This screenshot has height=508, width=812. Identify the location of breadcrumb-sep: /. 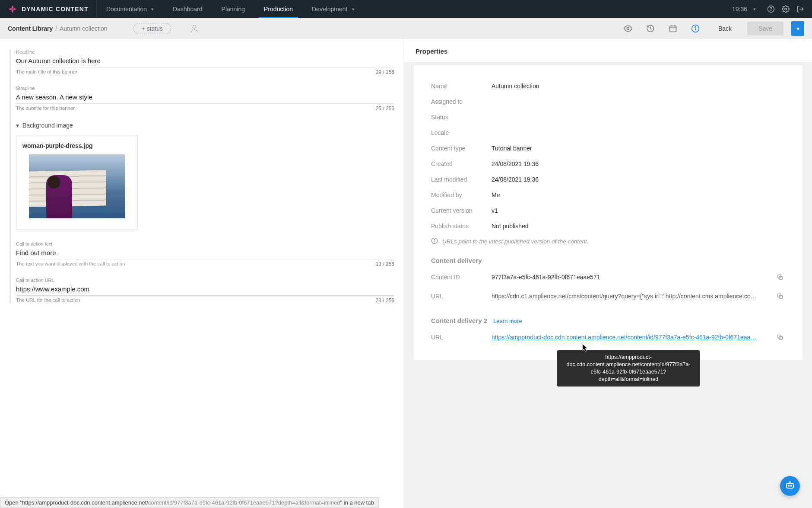
(56, 29).